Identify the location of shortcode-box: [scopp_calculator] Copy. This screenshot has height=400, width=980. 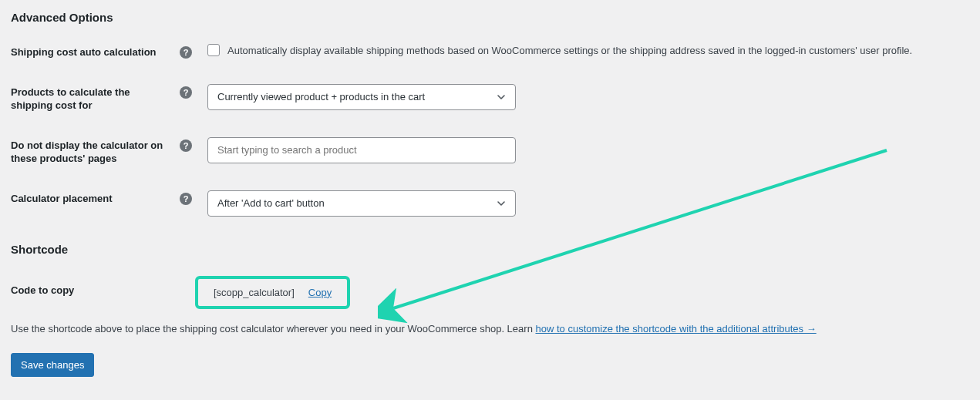
(273, 293).